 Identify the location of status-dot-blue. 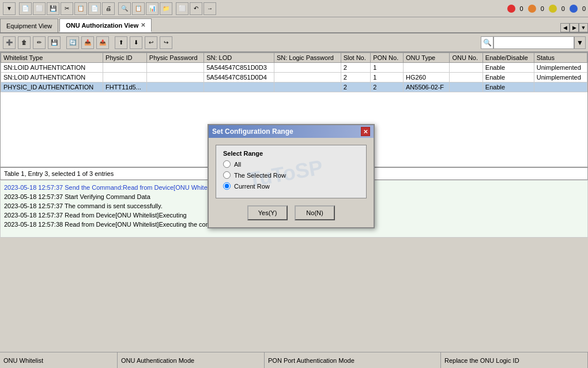
(574, 9).